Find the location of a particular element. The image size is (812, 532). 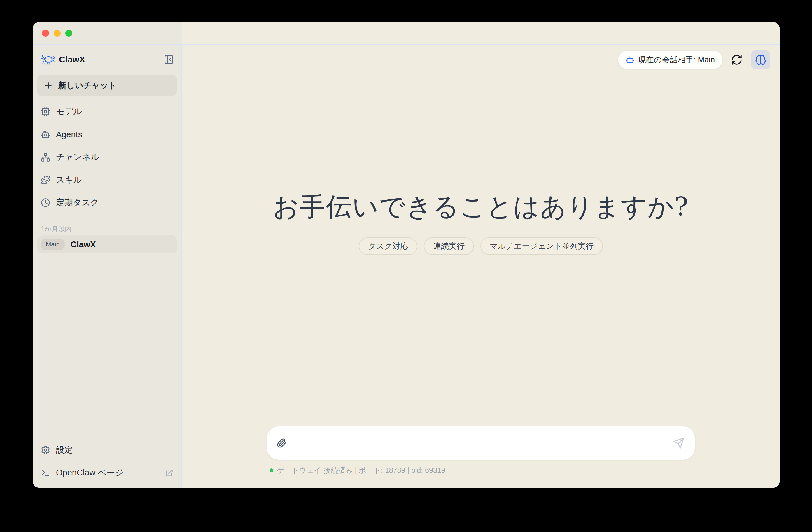

sidebar-item-skills: スキル is located at coordinates (107, 180).